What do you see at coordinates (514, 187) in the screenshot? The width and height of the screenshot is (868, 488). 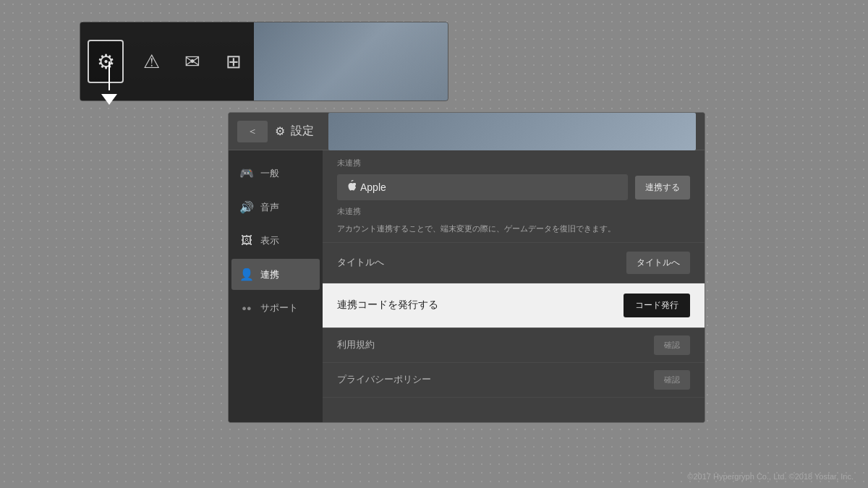 I see `account-row: Apple 連携する` at bounding box center [514, 187].